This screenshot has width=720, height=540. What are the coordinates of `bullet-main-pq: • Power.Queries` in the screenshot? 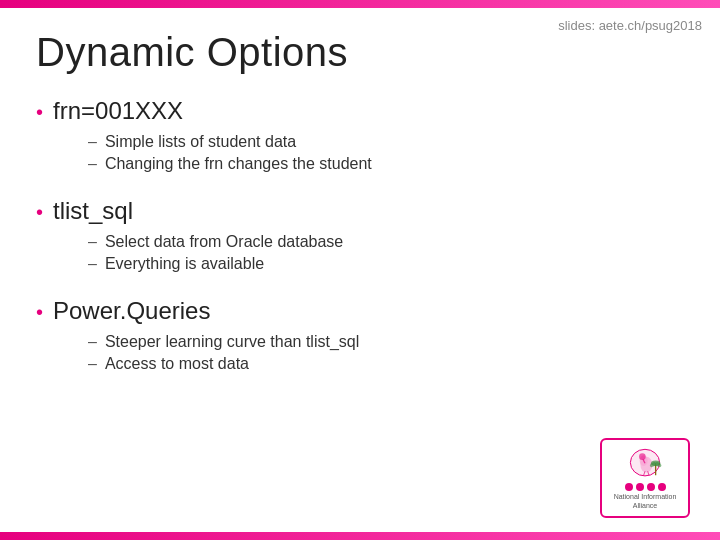 It's located at (360, 311).